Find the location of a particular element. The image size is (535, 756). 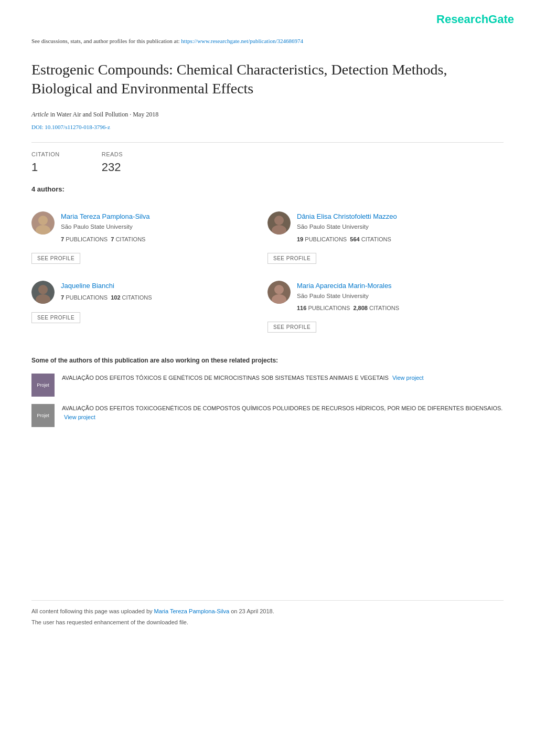

reads-stat: READS 232 is located at coordinates (112, 163).